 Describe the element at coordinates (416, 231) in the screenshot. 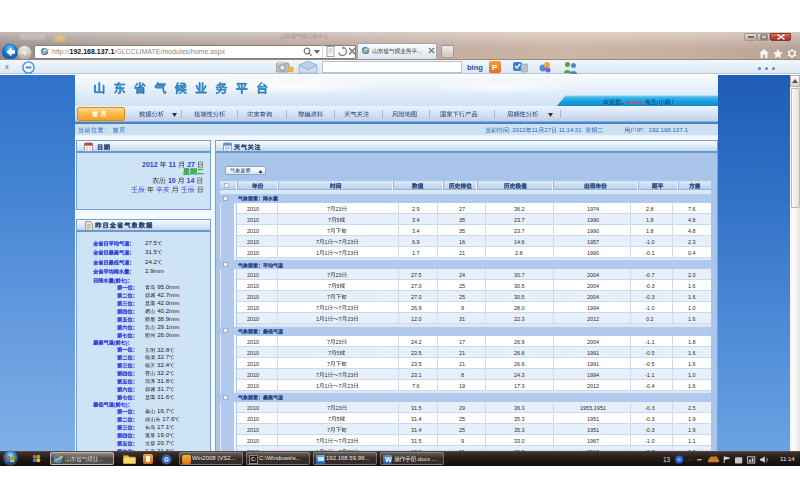

I see `svg-text: 3.4` at that location.